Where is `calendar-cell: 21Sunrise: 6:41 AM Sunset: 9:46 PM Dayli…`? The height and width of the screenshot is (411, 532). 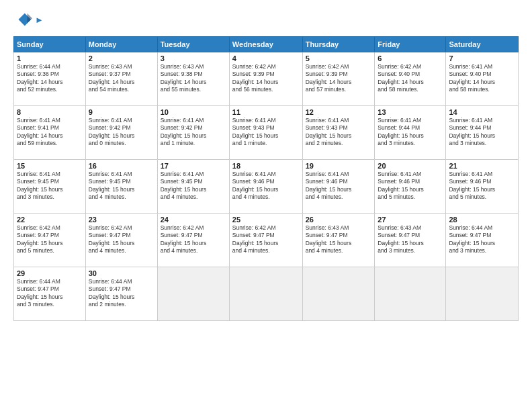
calendar-cell: 21Sunrise: 6:41 AM Sunset: 9:46 PM Dayli… is located at coordinates (482, 187).